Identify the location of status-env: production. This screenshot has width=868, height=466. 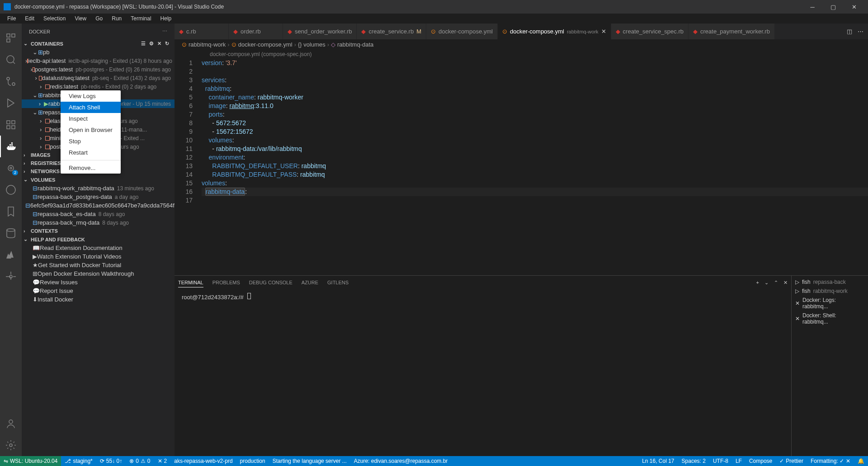
(253, 461).